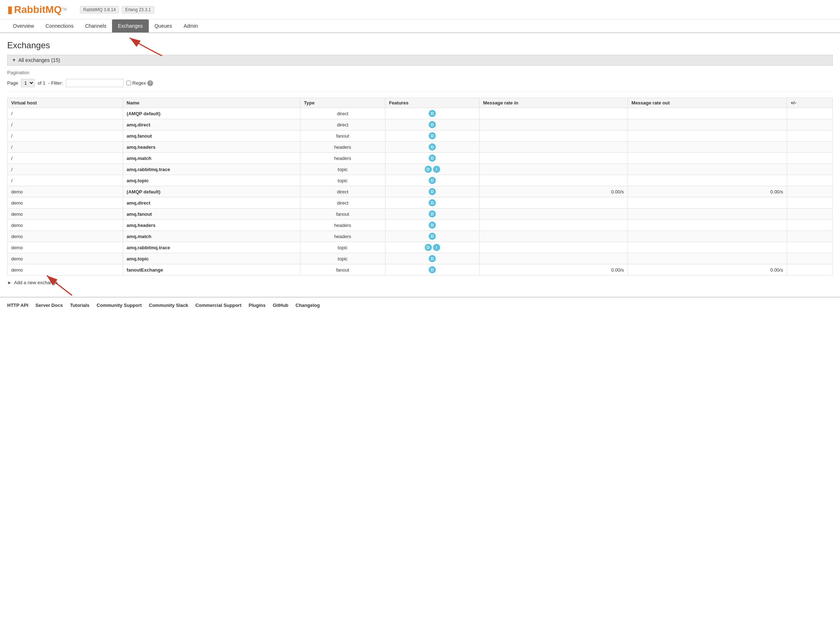 The width and height of the screenshot is (840, 626). I want to click on nav-exchanges: Exchanges, so click(130, 26).